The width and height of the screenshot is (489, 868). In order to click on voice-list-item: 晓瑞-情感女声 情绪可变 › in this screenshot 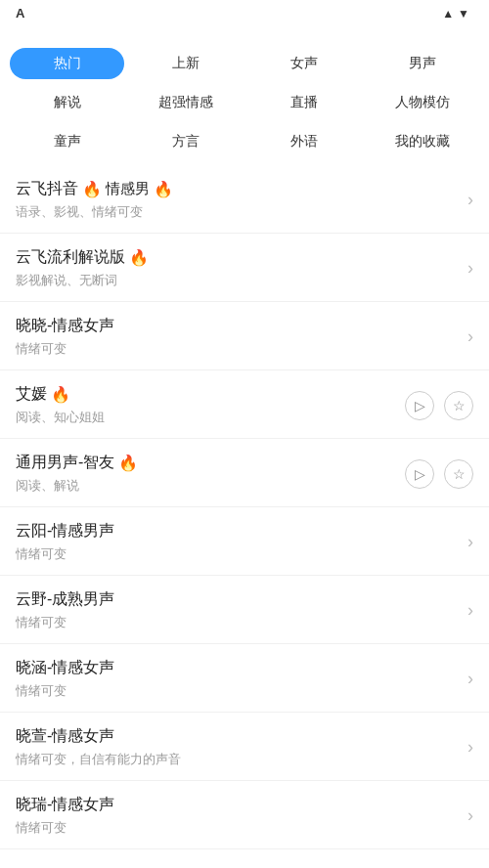, I will do `click(244, 815)`.